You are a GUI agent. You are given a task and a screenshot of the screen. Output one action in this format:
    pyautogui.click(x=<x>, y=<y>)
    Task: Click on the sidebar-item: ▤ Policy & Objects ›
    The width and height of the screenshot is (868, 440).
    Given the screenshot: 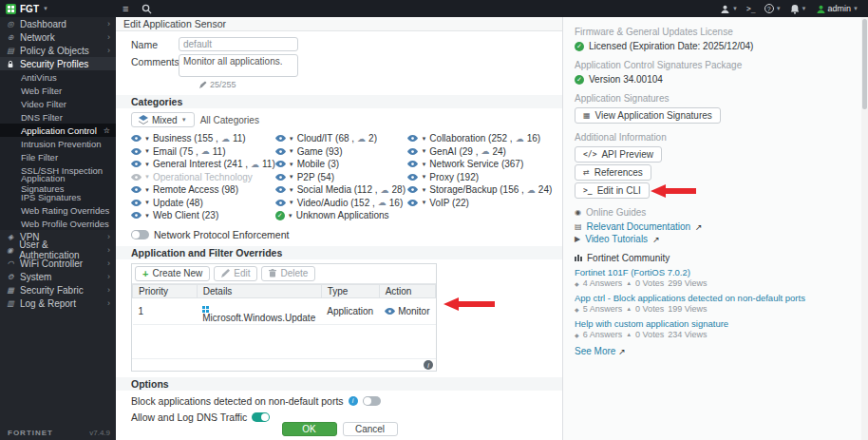 What is the action you would take?
    pyautogui.click(x=58, y=50)
    